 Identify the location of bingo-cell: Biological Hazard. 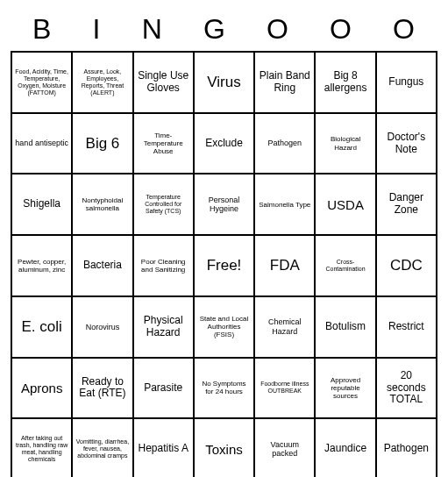
(345, 144).